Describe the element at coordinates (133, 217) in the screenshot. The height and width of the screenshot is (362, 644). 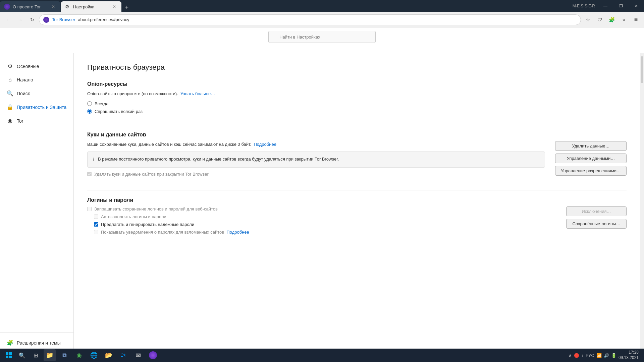
I see `logins-autofill-label: Автозаполнять логины и пароли` at that location.